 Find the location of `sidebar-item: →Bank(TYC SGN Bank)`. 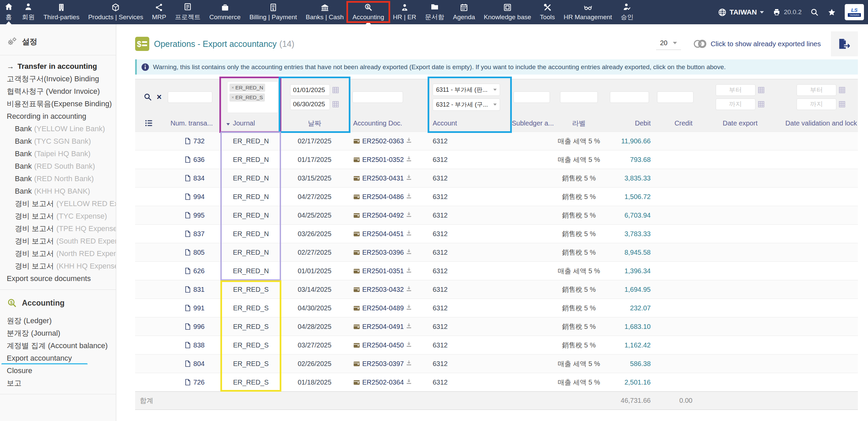

sidebar-item: →Bank(TYC SGN Bank) is located at coordinates (58, 141).